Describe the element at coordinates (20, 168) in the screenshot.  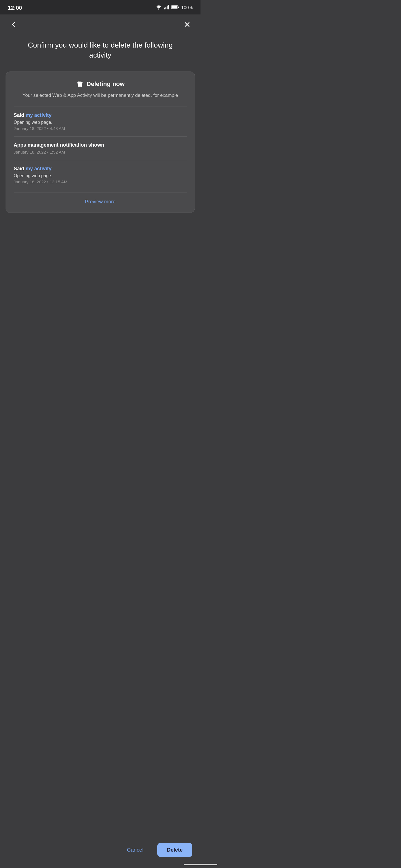
I see `activity-title-prefix-3: Said` at that location.